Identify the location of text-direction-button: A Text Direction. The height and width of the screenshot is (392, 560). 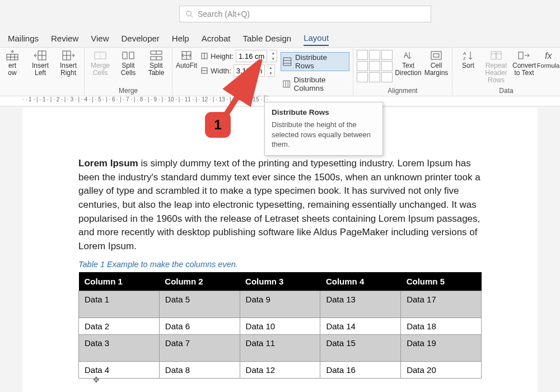
(408, 63).